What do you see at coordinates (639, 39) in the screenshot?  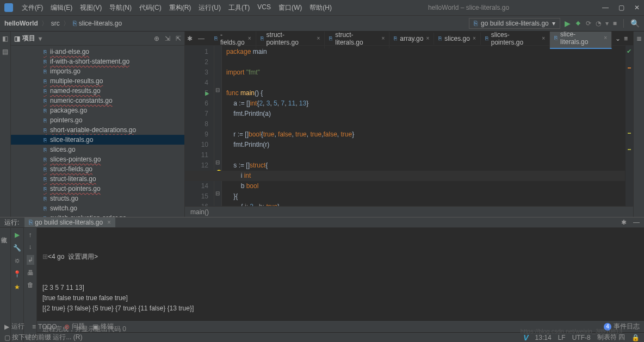 I see `database-icon: ≣` at bounding box center [639, 39].